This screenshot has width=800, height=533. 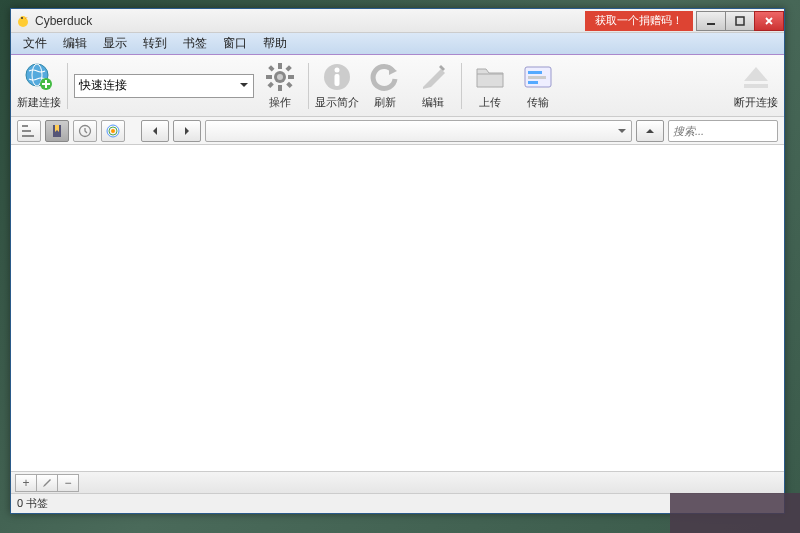 I want to click on close-button, so click(x=769, y=21).